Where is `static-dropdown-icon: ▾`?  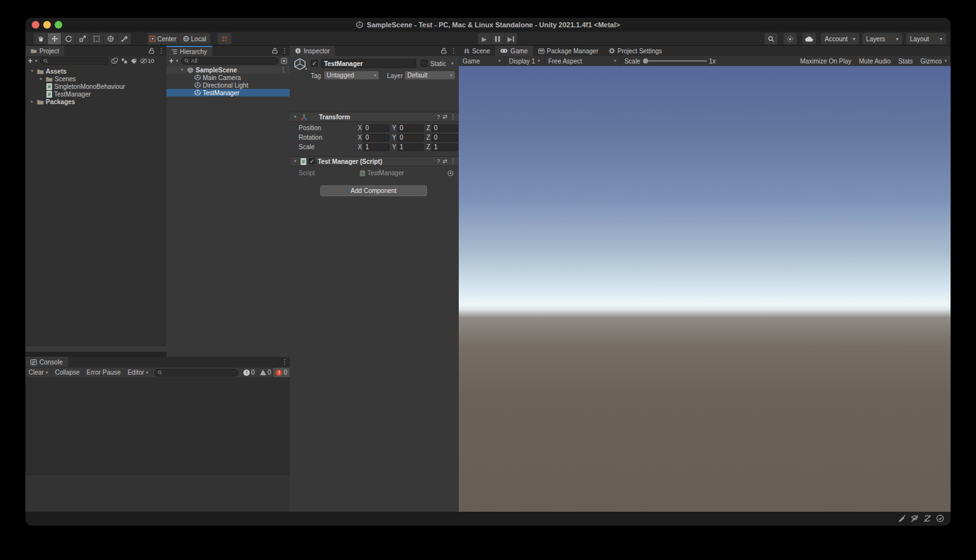 static-dropdown-icon: ▾ is located at coordinates (452, 63).